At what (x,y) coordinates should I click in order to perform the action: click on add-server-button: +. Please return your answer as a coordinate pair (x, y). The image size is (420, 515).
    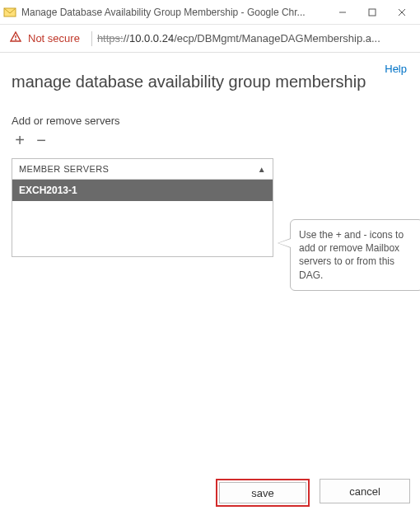
    Looking at the image, I should click on (20, 140).